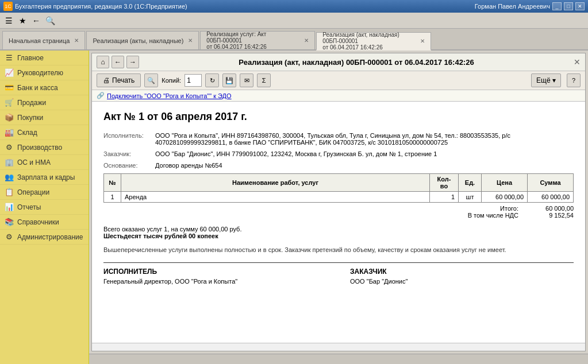  I want to click on sidebar-item-main: ☰ Главное, so click(44, 58).